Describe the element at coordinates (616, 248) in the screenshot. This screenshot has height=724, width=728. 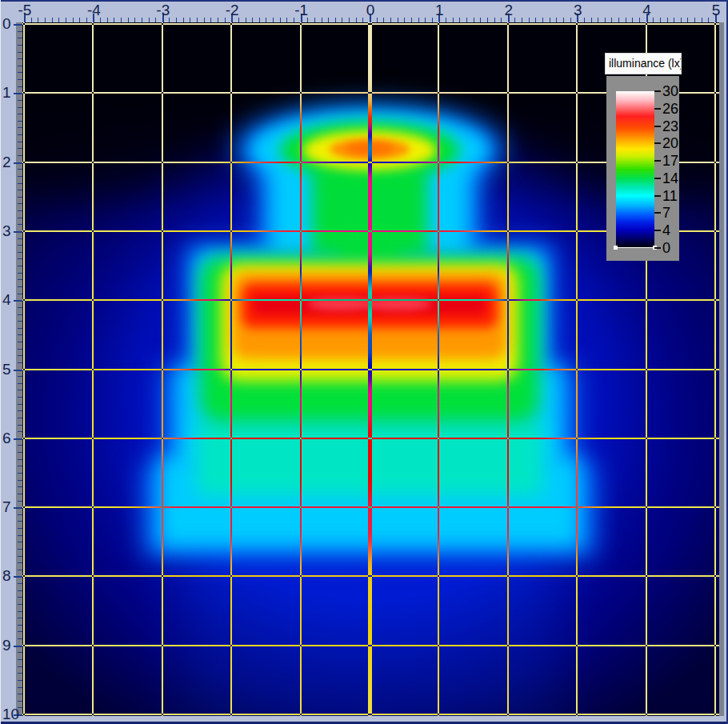
I see `colorbar-handle-left` at that location.